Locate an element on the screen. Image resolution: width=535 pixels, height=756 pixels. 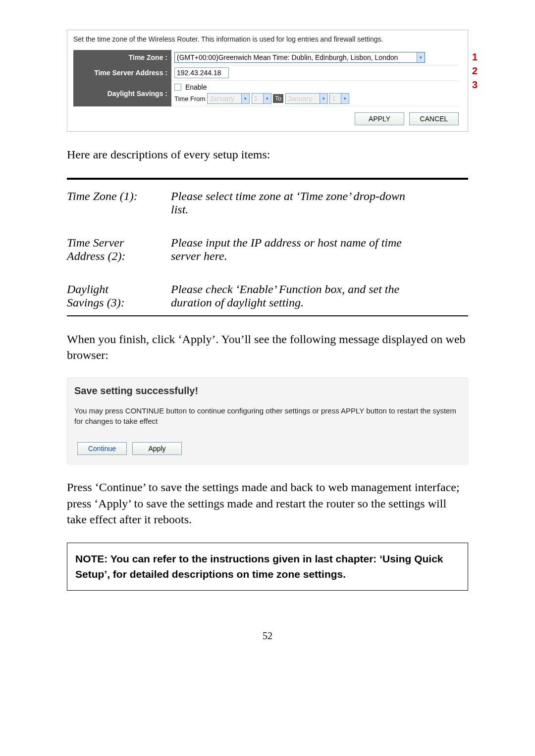
server-label: Time Server Address : is located at coordinates (122, 73).